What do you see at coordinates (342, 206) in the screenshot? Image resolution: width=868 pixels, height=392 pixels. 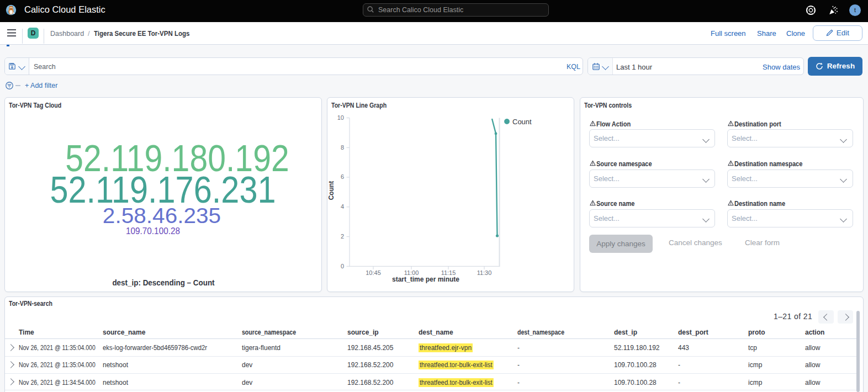 I see `svg-text: 4` at bounding box center [342, 206].